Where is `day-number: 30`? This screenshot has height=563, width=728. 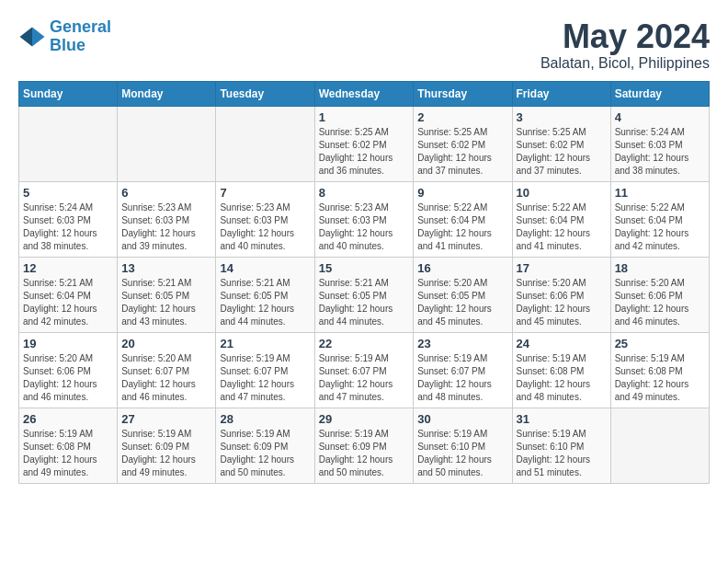
day-number: 30 is located at coordinates (462, 419).